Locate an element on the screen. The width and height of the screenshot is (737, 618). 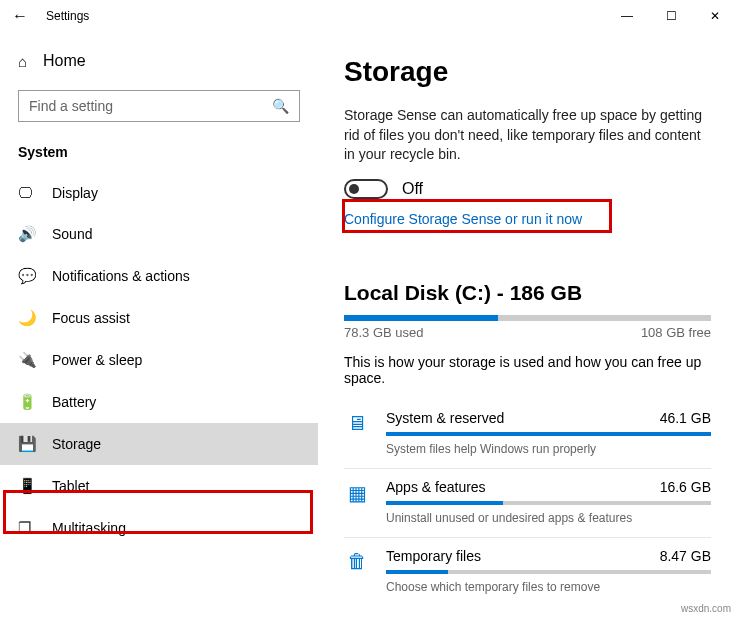
disk-used-label: 78.3 GB used is located at coordinates (384, 332).